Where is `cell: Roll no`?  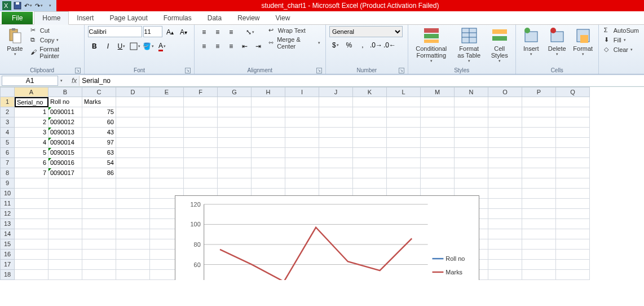
cell: Roll no is located at coordinates (65, 102).